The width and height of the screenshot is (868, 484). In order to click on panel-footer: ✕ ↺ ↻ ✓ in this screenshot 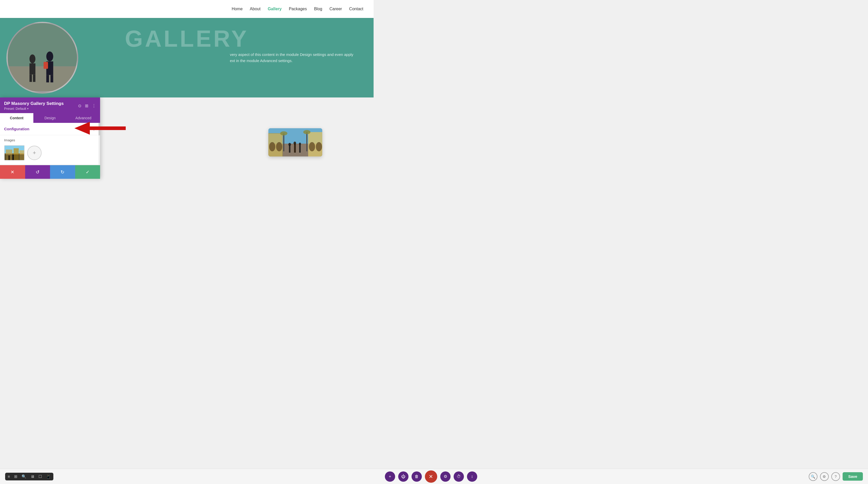, I will do `click(50, 172)`.